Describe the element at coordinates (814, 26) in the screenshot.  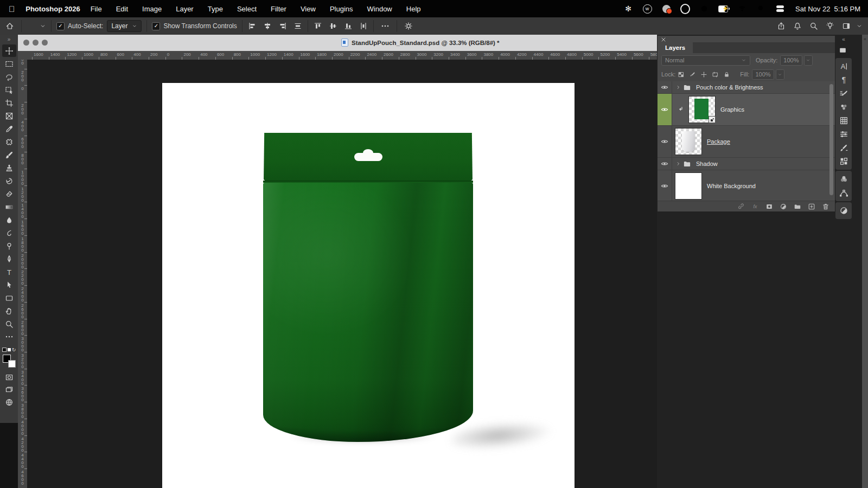
I see `search-icon` at that location.